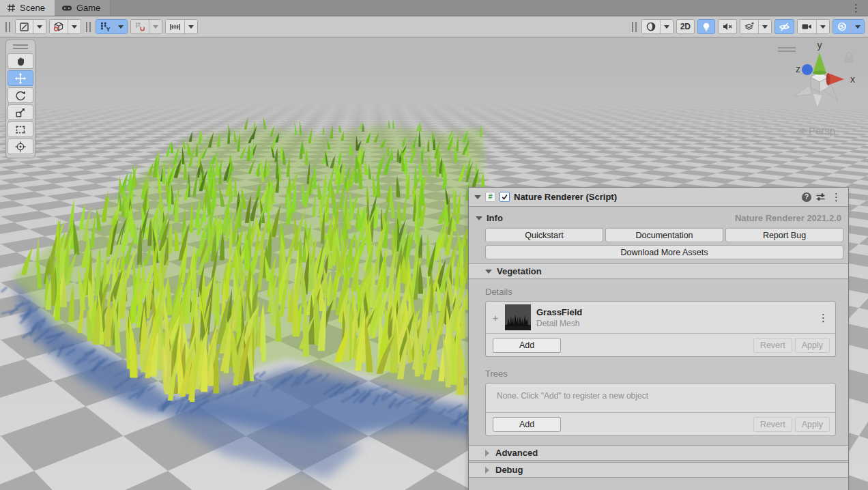  Describe the element at coordinates (820, 73) in the screenshot. I see `axis-y-cone-base` at that location.